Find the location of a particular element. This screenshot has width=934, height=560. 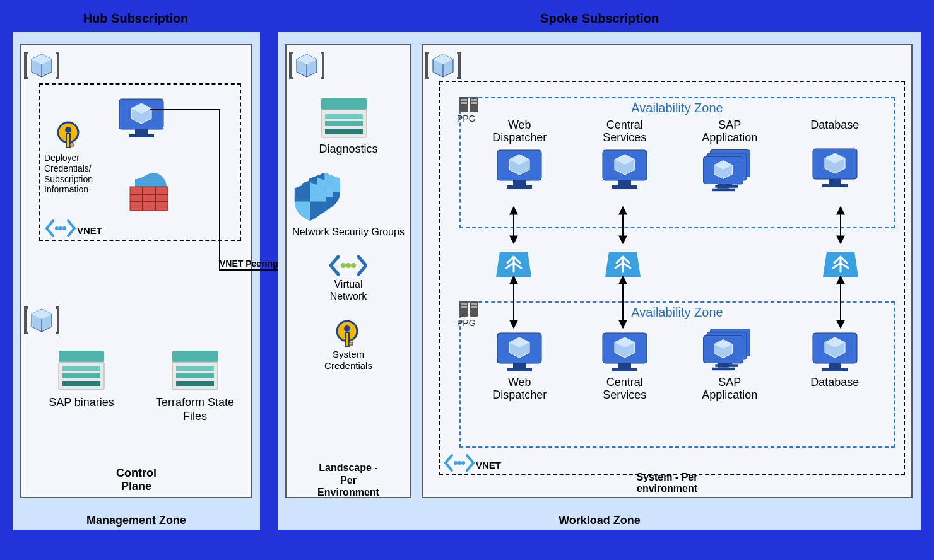

landscape-label: Landscape - Per Environment is located at coordinates (348, 480).